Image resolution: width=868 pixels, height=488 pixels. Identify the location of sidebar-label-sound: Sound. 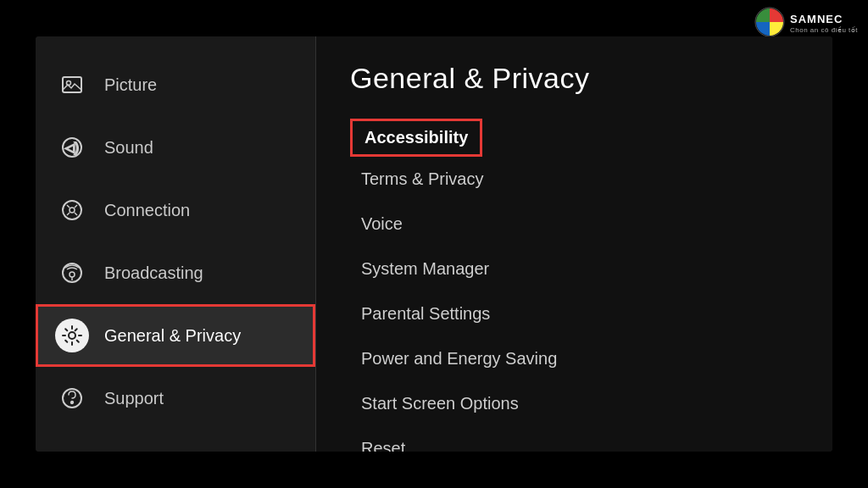
(129, 147).